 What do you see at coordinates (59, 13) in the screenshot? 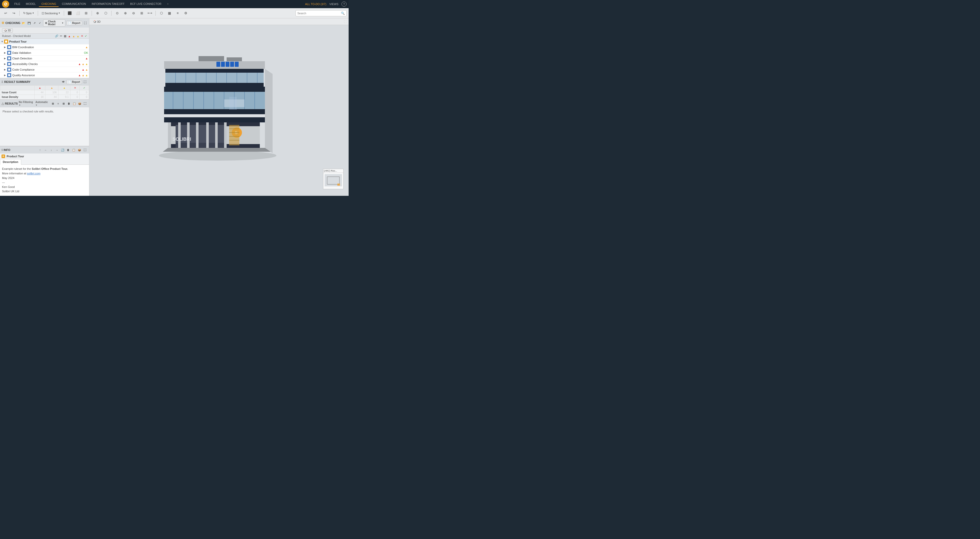
I see `sectioning-arrow: ▼` at bounding box center [59, 13].